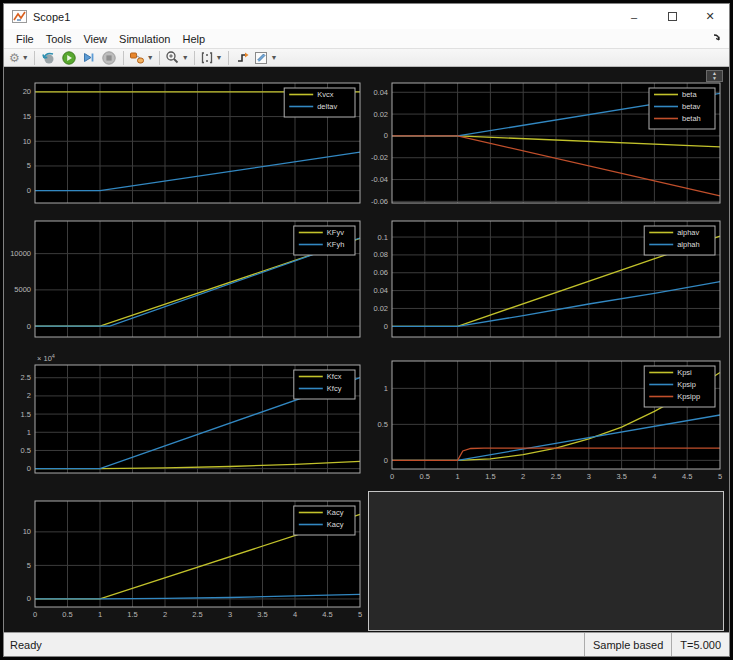 Image resolution: width=733 pixels, height=660 pixels. I want to click on legend-entry-label: Kpsipp, so click(688, 396).